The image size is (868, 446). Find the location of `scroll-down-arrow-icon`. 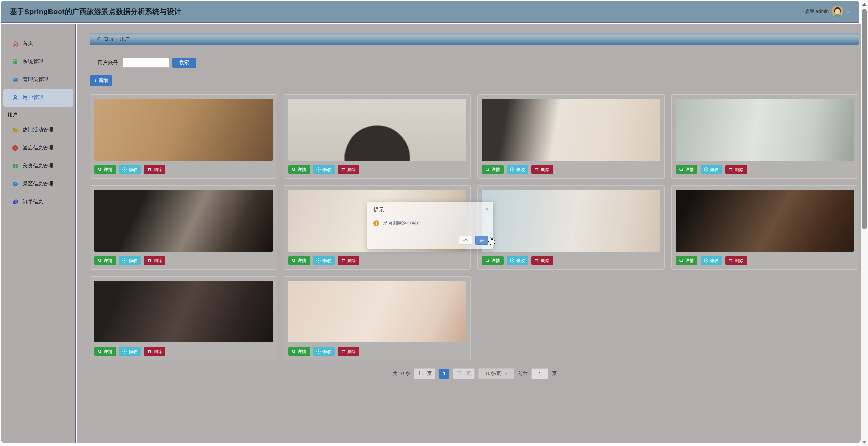

scroll-down-arrow-icon is located at coordinates (864, 442).